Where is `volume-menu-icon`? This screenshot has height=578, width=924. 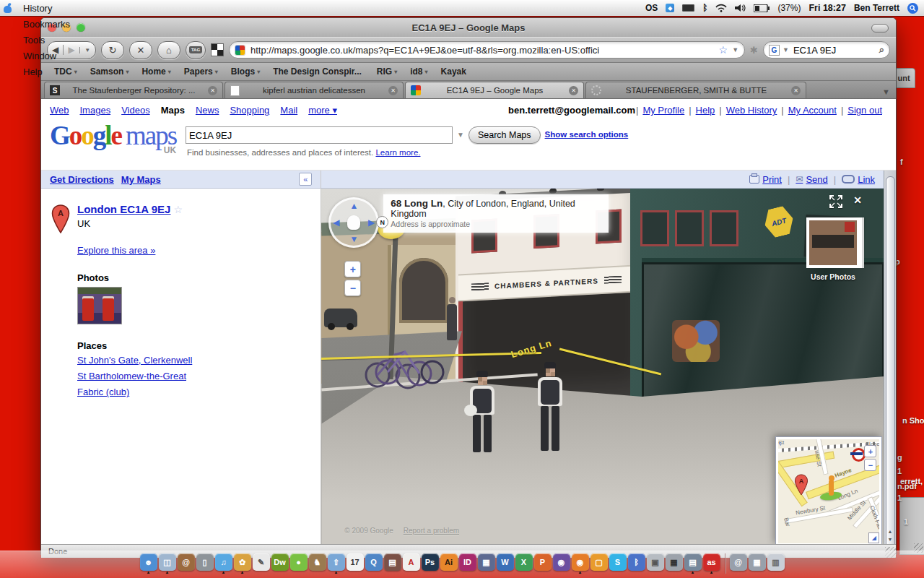 volume-menu-icon is located at coordinates (741, 8).